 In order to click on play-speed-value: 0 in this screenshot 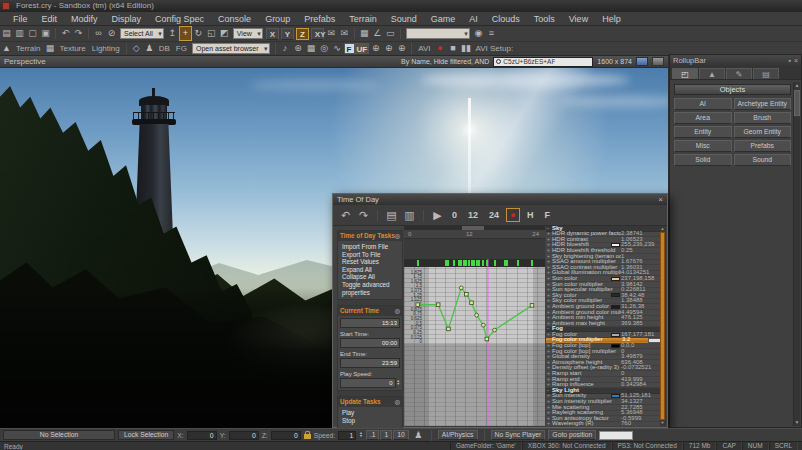, I will do `click(368, 383)`.